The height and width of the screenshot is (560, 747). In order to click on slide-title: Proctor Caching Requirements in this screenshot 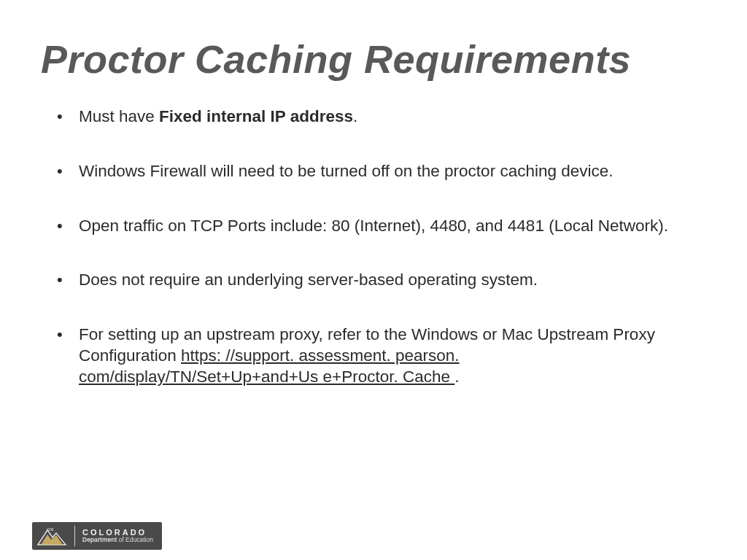, I will do `click(374, 59)`.